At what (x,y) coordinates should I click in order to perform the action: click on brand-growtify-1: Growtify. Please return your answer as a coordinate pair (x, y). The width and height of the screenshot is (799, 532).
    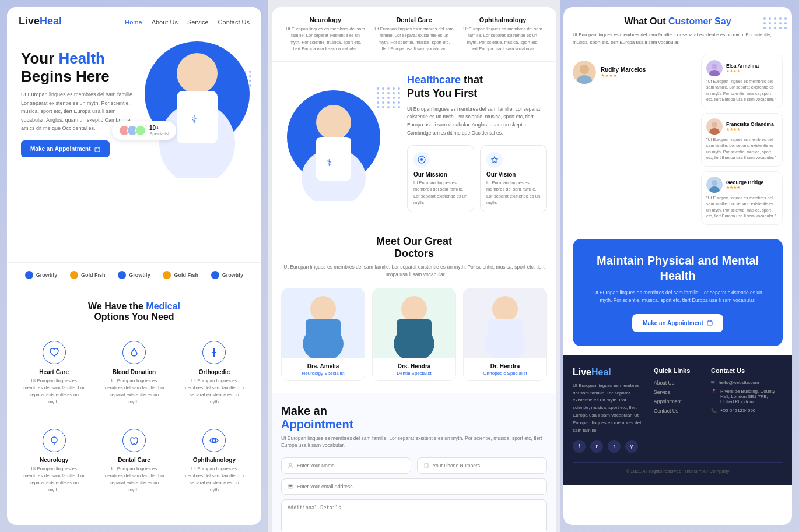
    Looking at the image, I should click on (41, 275).